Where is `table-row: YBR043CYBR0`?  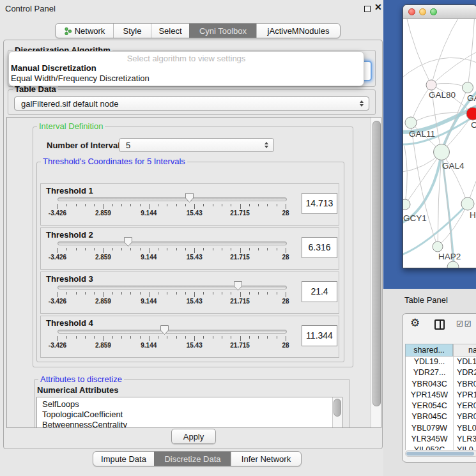 table-row: YBR043CYBR0 is located at coordinates (441, 385).